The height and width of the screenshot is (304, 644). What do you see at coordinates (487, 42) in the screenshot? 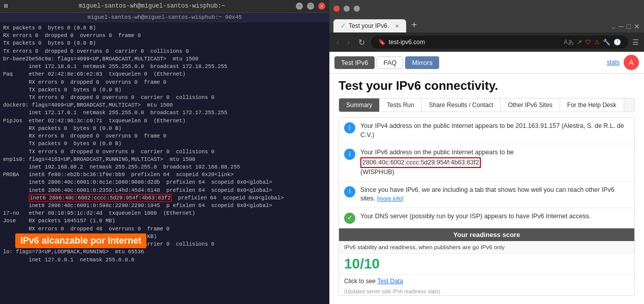
I see `address-bar: ‹ › ↻ 🔖 test-ipv6.com Aあ ↗ 🛡 ⚠ 🔧 🕐 ☰` at bounding box center [487, 42].